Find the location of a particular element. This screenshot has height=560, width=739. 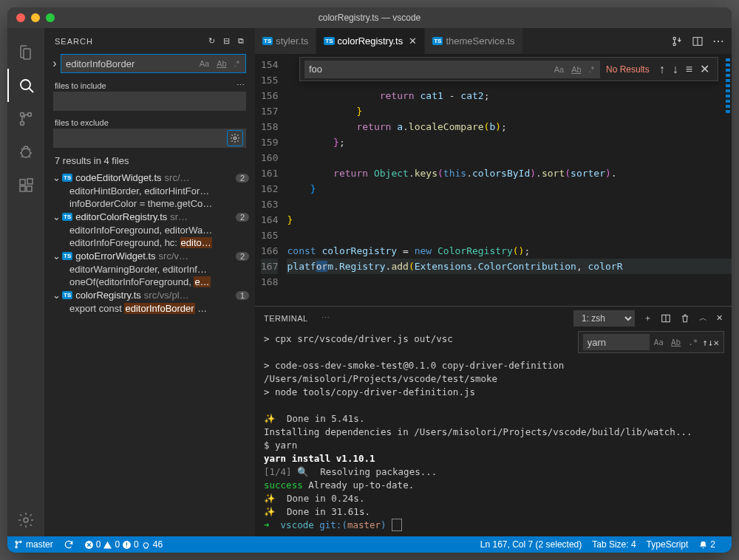

term-find-prev-icon: ↑ is located at coordinates (705, 343).